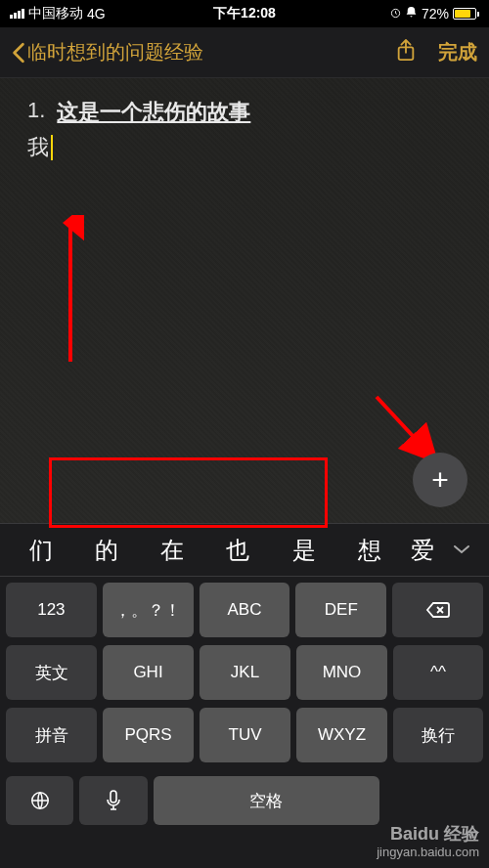 The image size is (489, 868). What do you see at coordinates (438, 735) in the screenshot?
I see `enter-key: 换行` at bounding box center [438, 735].